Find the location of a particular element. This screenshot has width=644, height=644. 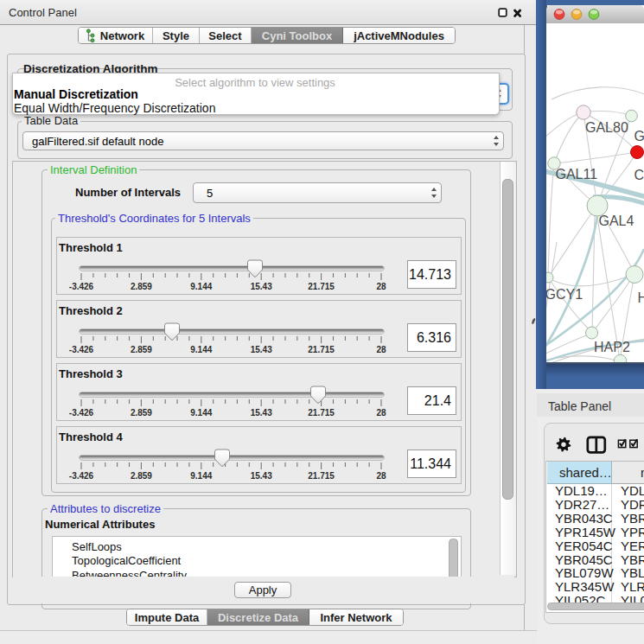

svg-text: GAL4 is located at coordinates (617, 221).